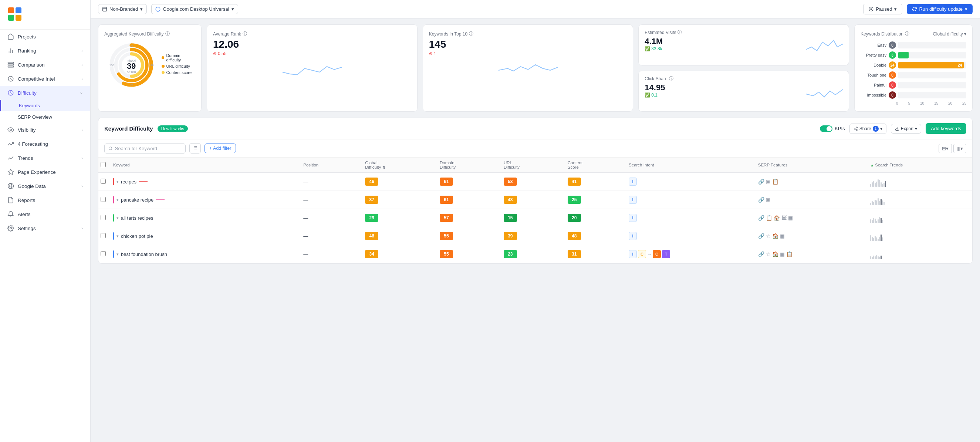 The height and width of the screenshot is (442, 980). What do you see at coordinates (103, 199) in the screenshot?
I see `row-checkbox-pancake` at bounding box center [103, 199].